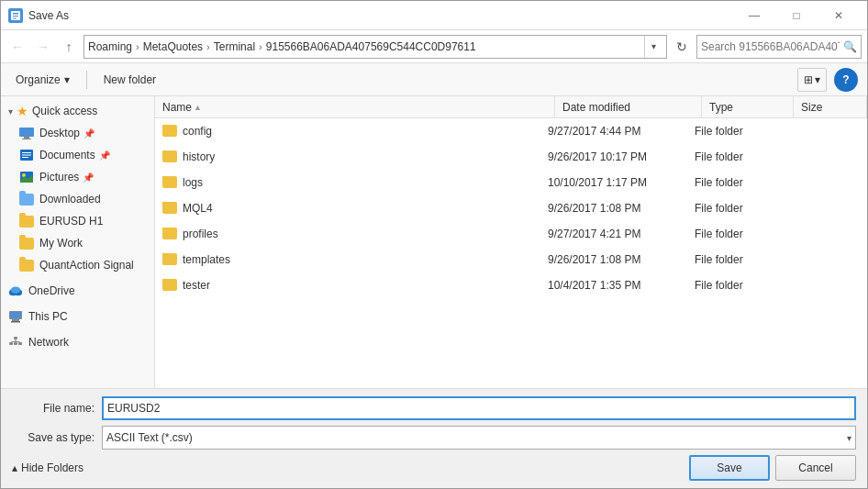  I want to click on table-row: tester 10/4/2017 1:35 PM File folder, so click(511, 285).